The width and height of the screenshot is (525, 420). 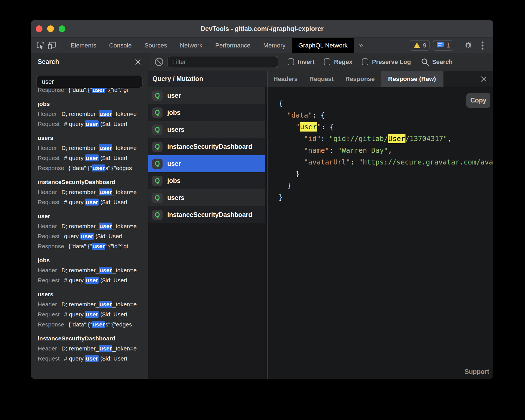 I want to click on checkbox-regex-box, so click(x=327, y=62).